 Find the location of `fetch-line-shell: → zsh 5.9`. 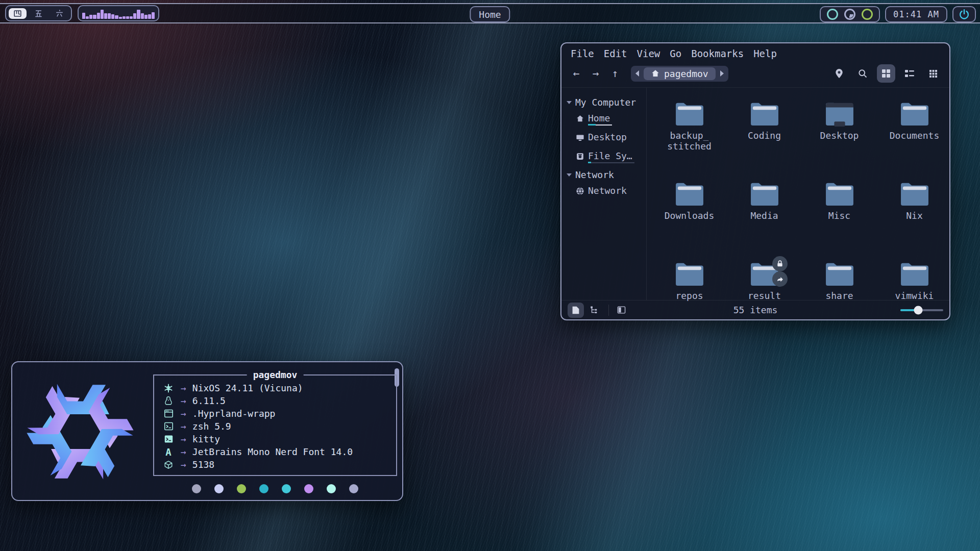

fetch-line-shell: → zsh 5.9 is located at coordinates (276, 427).